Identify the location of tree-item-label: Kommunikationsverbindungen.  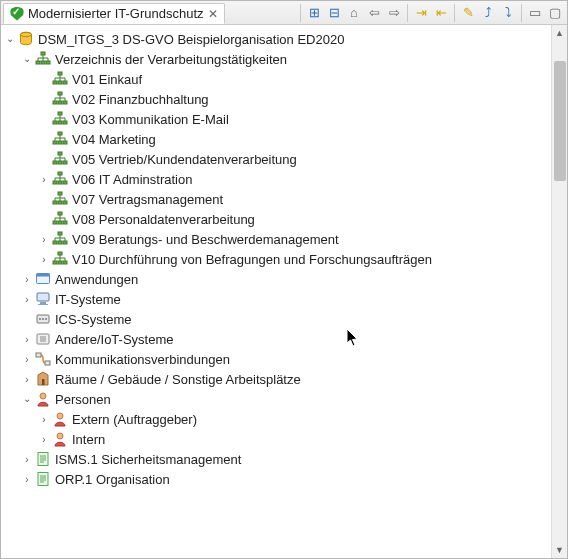
(142, 360).